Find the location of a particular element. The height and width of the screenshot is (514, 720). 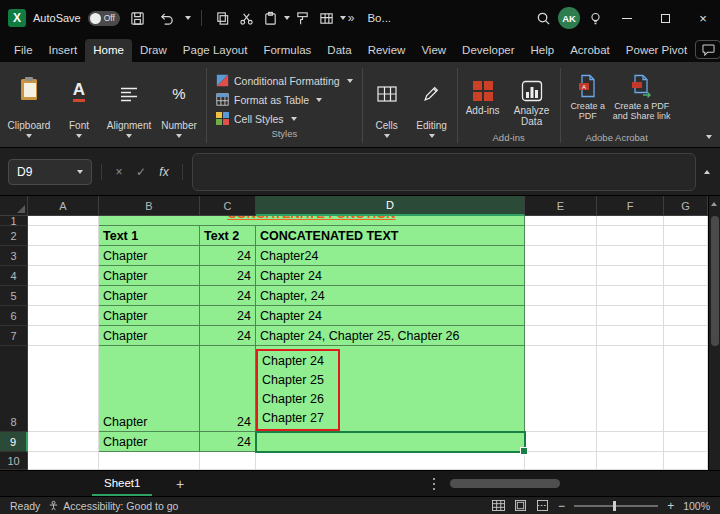

zoom-in-icon: + is located at coordinates (670, 506).